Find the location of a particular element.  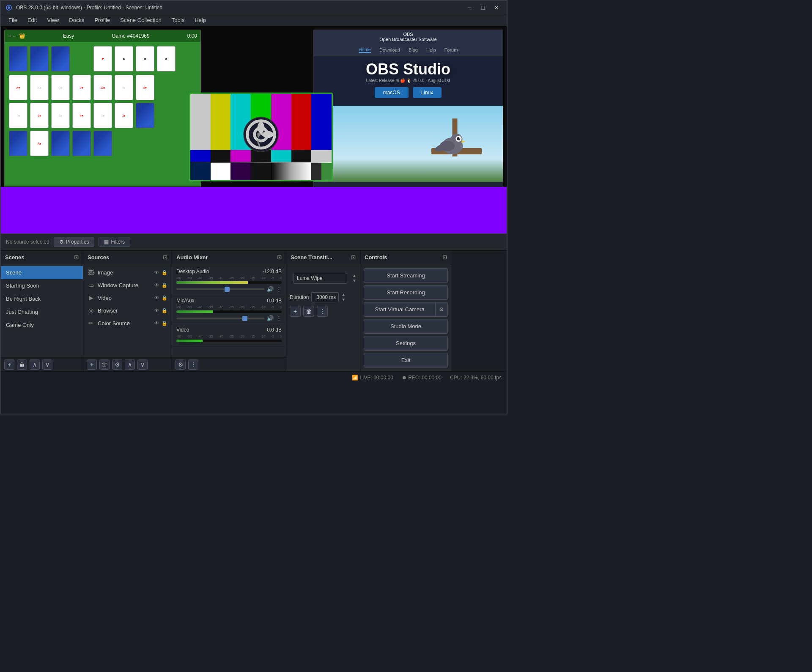

minimize-button: ─ is located at coordinates (469, 8).